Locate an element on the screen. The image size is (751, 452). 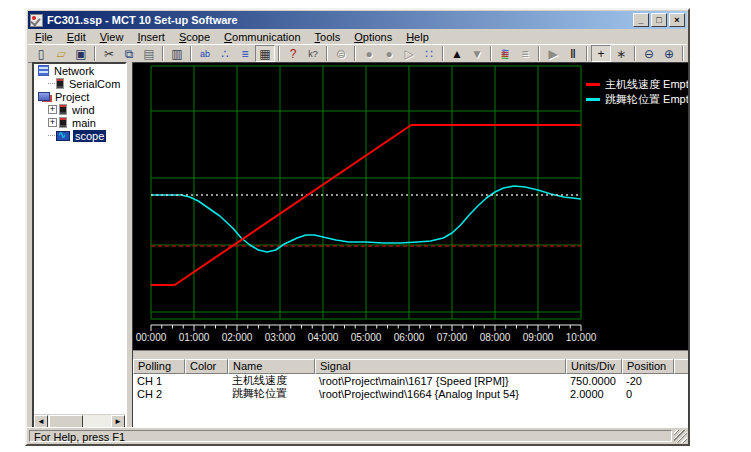
time-label: 00:000 is located at coordinates (152, 338).